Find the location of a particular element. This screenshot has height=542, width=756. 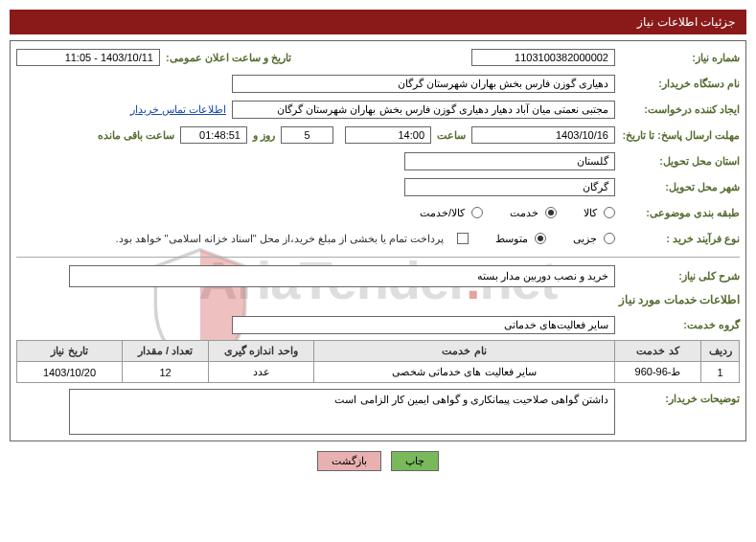

deadline-days: 5 is located at coordinates (307, 135).